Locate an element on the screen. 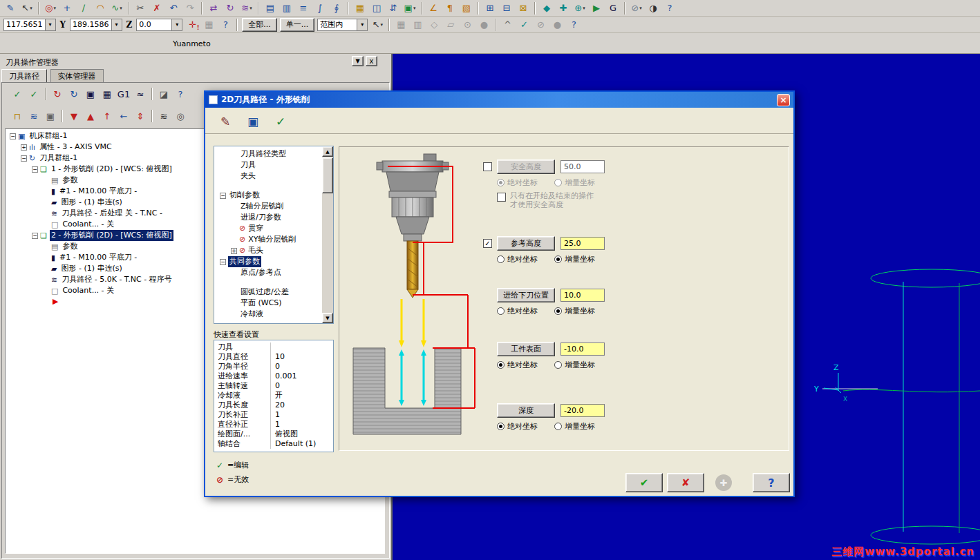 This screenshot has width=980, height=560. autocursor-icon: ✛! is located at coordinates (192, 25).